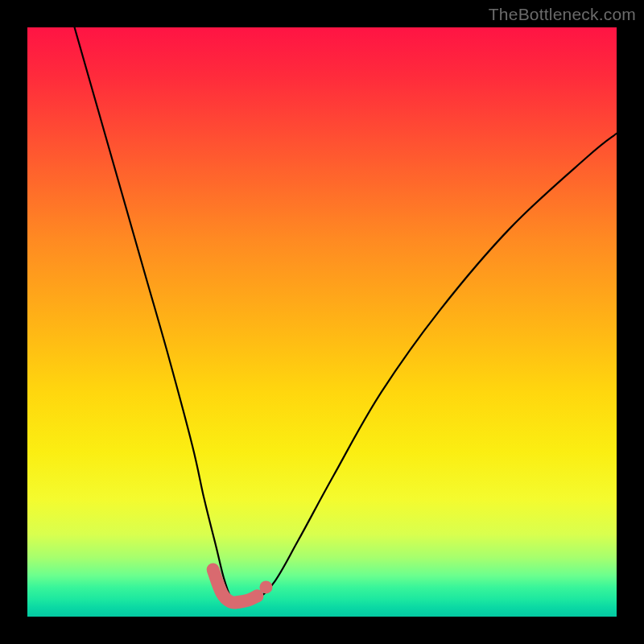 Image resolution: width=644 pixels, height=644 pixels. I want to click on watermark-text: TheBottleneck.com, so click(562, 14).